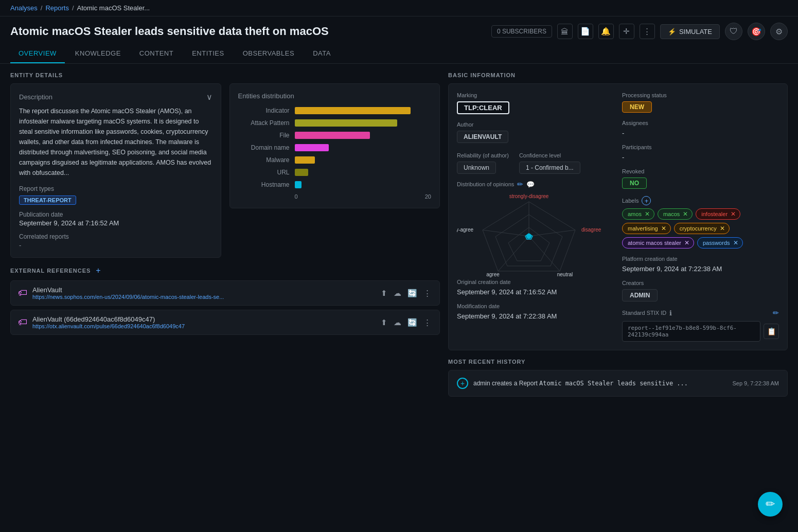 This screenshot has height=532, width=798. Describe the element at coordinates (770, 504) in the screenshot. I see `fab-edit-button: ✏` at that location.